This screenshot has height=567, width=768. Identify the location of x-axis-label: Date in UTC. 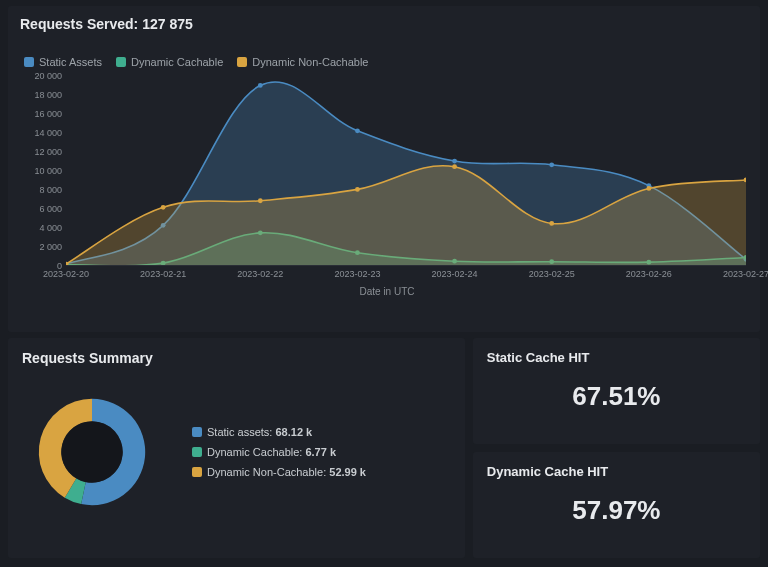
(387, 292).